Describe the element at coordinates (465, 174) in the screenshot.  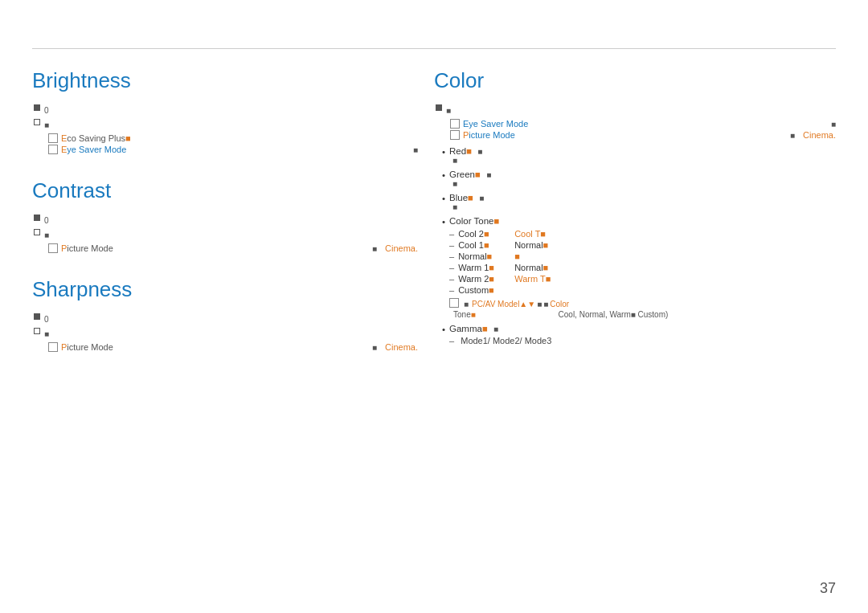
I see `green-label: Green■` at that location.